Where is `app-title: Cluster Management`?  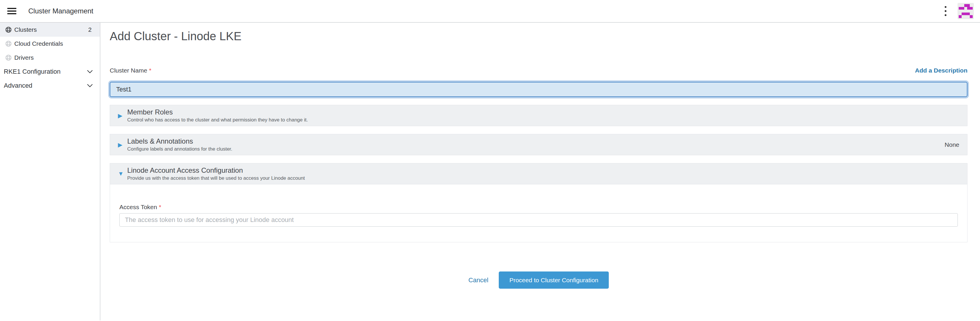 app-title: Cluster Management is located at coordinates (61, 11).